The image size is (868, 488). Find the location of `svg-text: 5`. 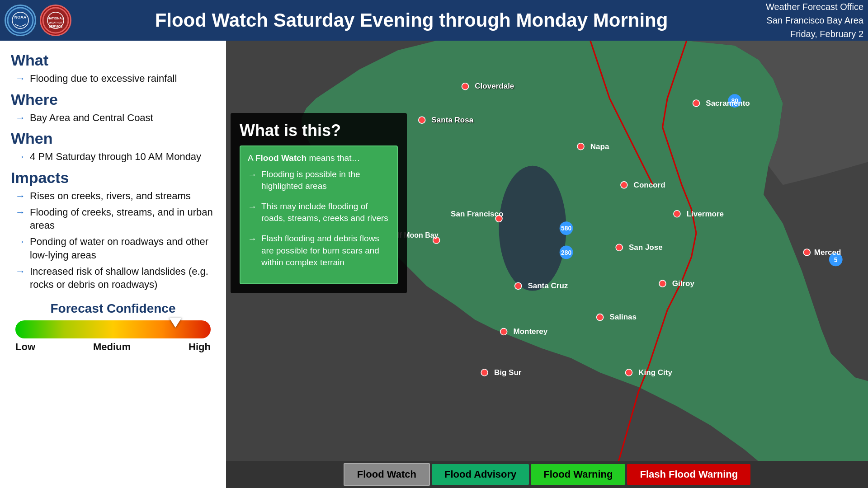

svg-text: 5 is located at coordinates (836, 260).